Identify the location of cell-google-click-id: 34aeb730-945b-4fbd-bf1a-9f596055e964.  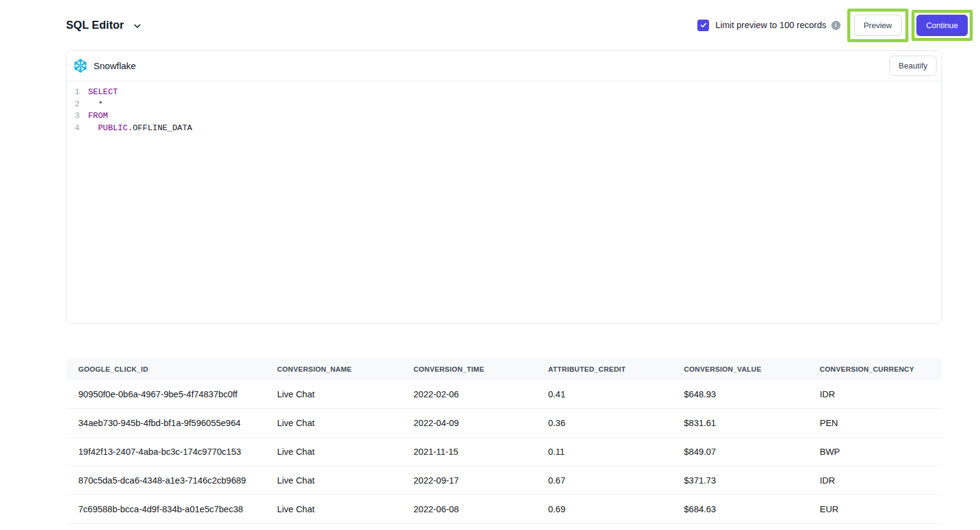
(165, 423).